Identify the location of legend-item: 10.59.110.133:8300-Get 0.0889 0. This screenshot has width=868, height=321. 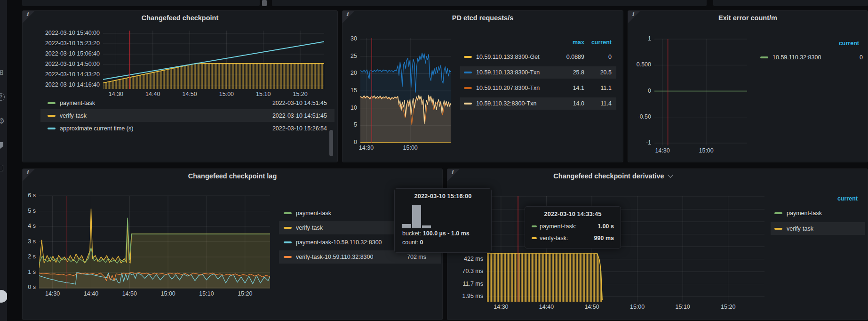
(538, 57).